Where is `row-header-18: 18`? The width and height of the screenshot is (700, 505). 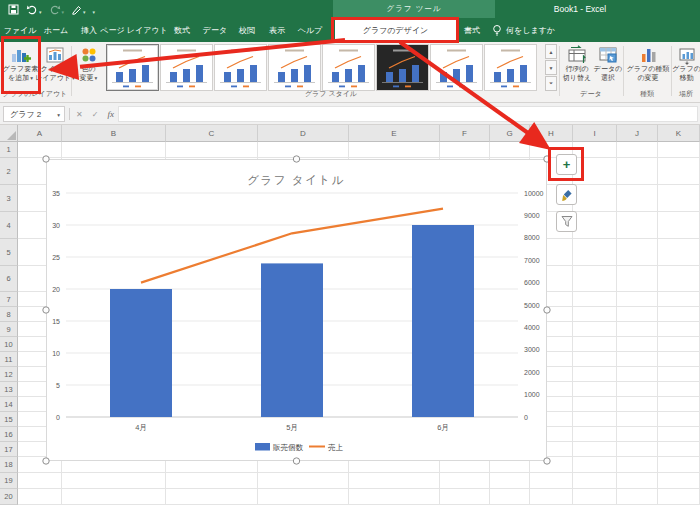 row-header-18: 18 is located at coordinates (9, 465).